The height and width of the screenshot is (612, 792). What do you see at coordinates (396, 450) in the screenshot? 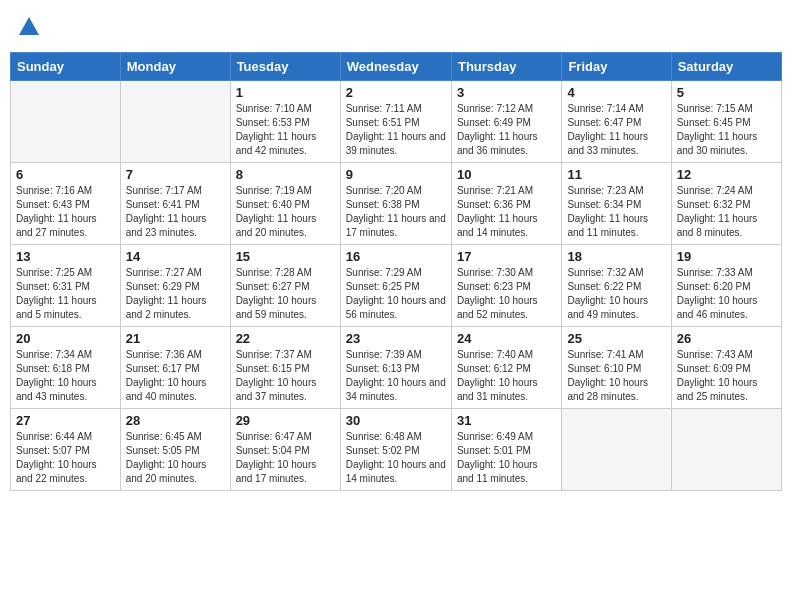
I see `calendar-week-row: 27Sunrise: 6:44 AM Sunset: 5:07 PM Dayli…` at bounding box center [396, 450].